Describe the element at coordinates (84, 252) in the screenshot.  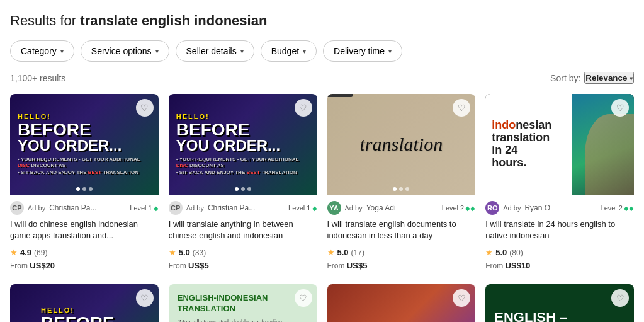
I see `card-1-rating: ★ 4.9 (69)` at that location.